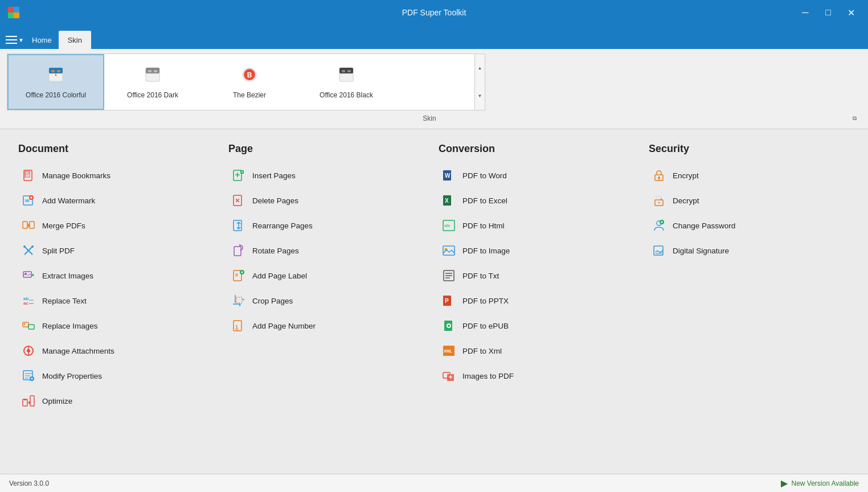 This screenshot has height=492, width=868. What do you see at coordinates (118, 200) in the screenshot?
I see `tool-add-watermark: W Add Watermark` at bounding box center [118, 200].